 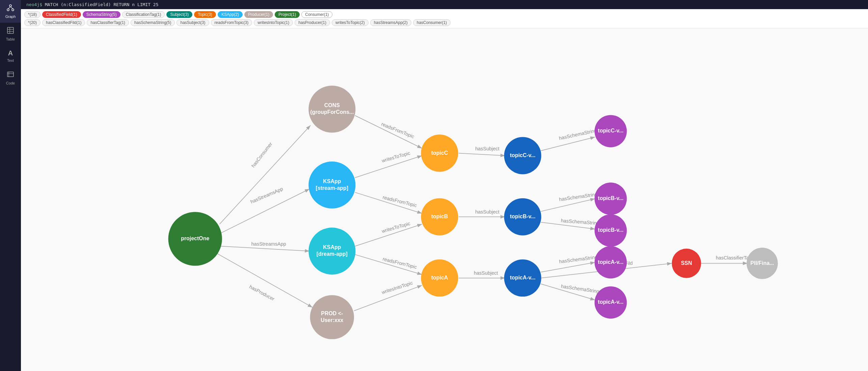 What do you see at coordinates (611, 230) in the screenshot?
I see `node-topic-b-vs2` at bounding box center [611, 230].